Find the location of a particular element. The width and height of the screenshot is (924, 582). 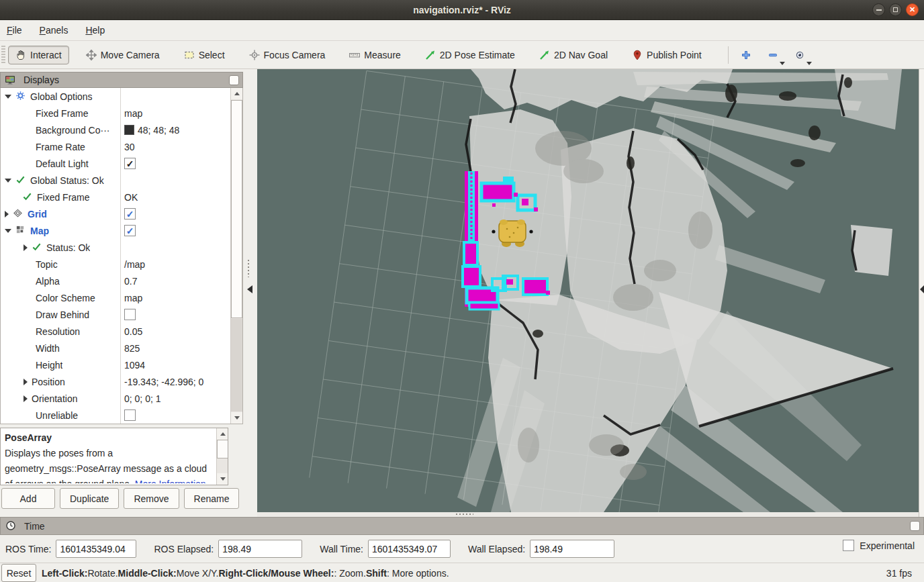

value-text: 0.7 is located at coordinates (130, 281).